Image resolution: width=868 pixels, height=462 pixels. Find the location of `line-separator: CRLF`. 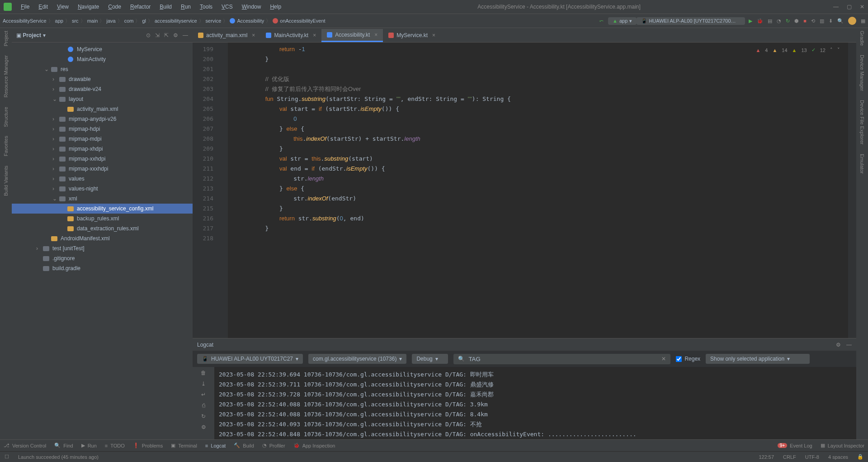

line-separator: CRLF is located at coordinates (789, 457).